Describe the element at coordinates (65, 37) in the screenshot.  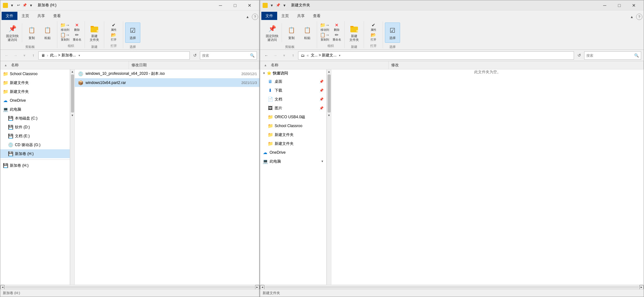
I see `btn-copy-to: 📋→ 复制到` at that location.